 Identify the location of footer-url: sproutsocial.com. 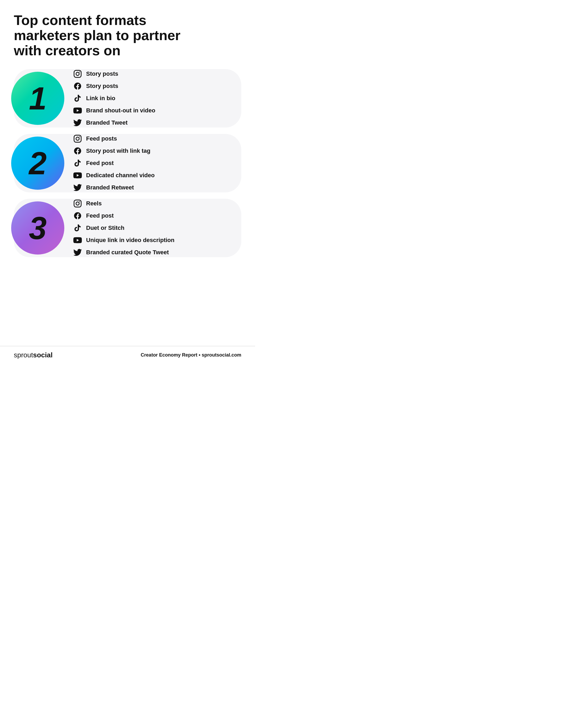
(221, 355).